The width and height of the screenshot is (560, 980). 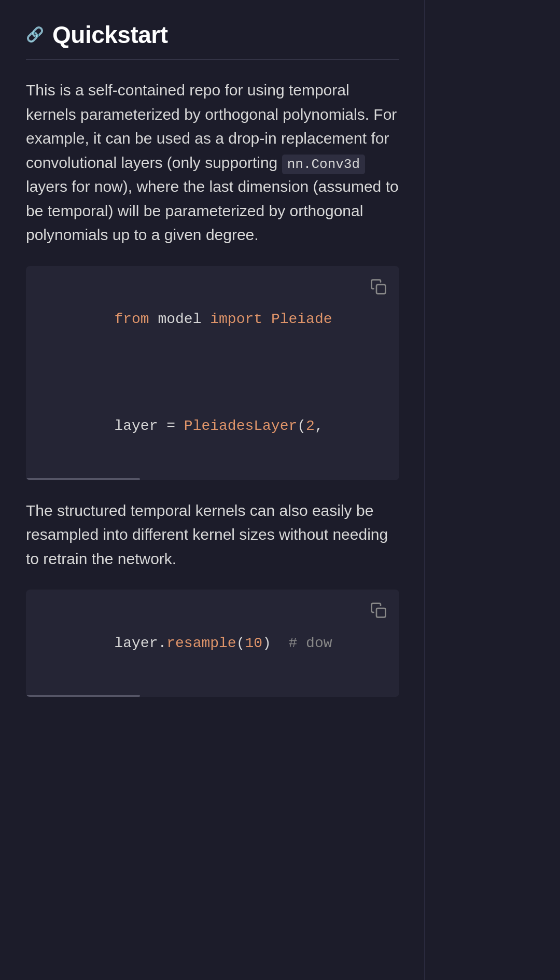 I want to click on code-plain-6: layer., so click(x=140, y=643).